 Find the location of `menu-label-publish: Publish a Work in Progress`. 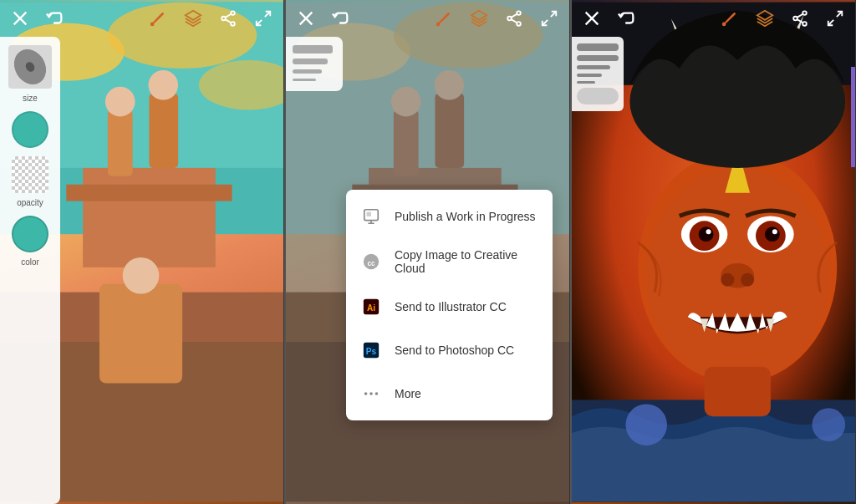

menu-label-publish: Publish a Work in Progress is located at coordinates (465, 216).